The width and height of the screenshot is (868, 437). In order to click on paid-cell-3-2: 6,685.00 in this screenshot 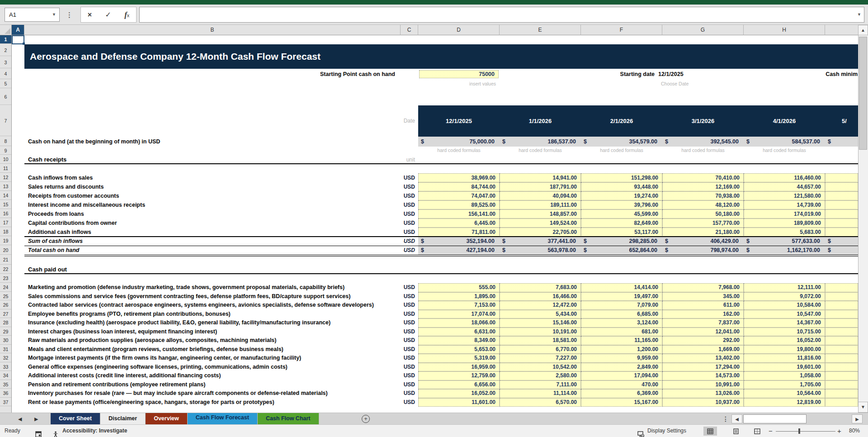, I will do `click(622, 314)`.